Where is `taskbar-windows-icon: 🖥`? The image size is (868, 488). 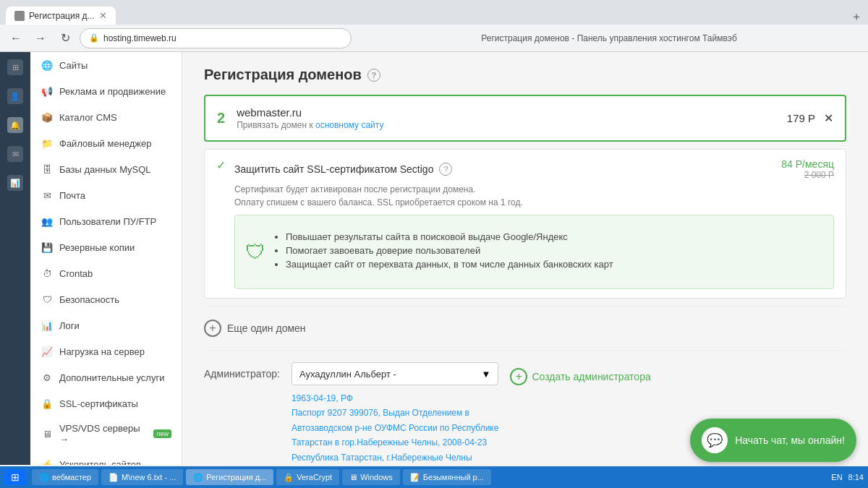
taskbar-windows-icon: 🖥 is located at coordinates (353, 477).